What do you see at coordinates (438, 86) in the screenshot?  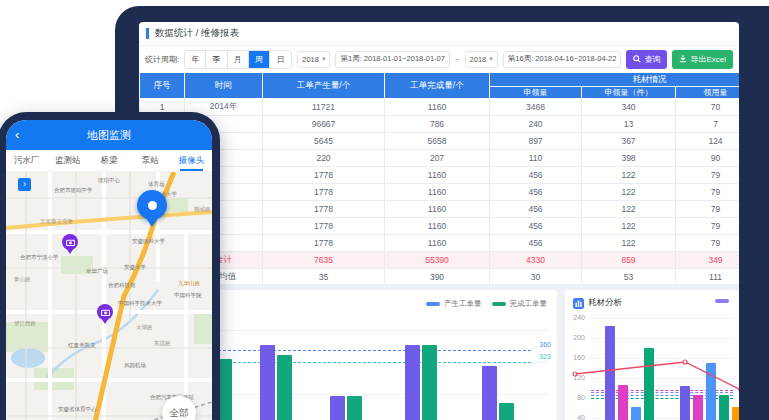 I see `column-header: 工单完成量/个` at bounding box center [438, 86].